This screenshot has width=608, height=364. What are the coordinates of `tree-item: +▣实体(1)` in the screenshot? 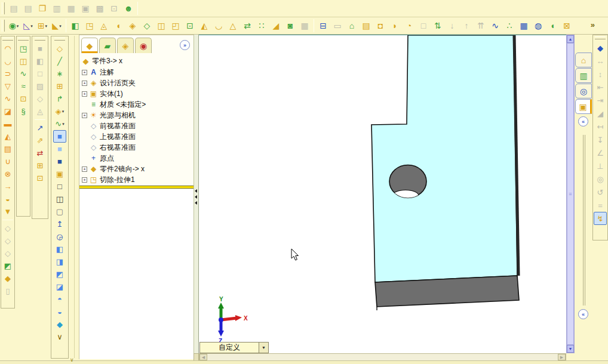 It's located at (137, 94).